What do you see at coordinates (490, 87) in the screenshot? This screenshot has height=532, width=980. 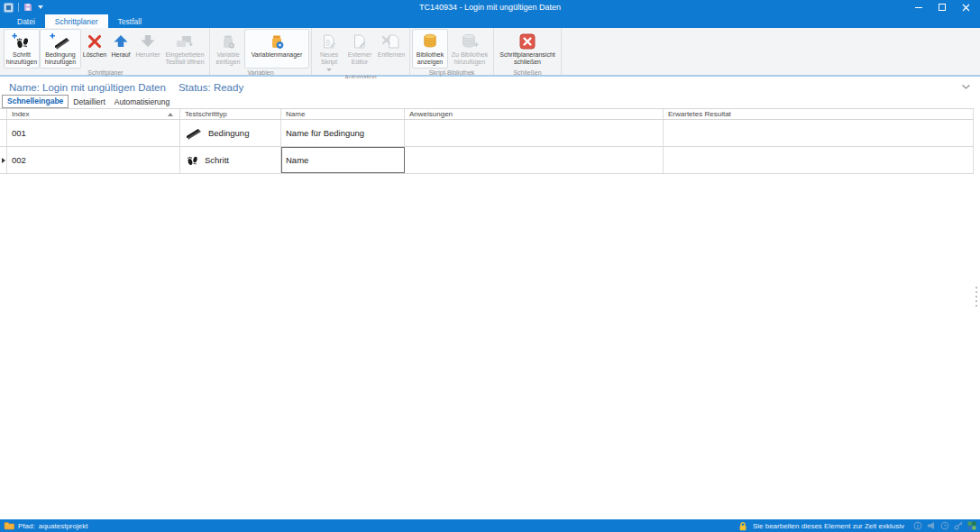 I see `document-header: Name: Login mit ungültigen Daten Status:…` at bounding box center [490, 87].